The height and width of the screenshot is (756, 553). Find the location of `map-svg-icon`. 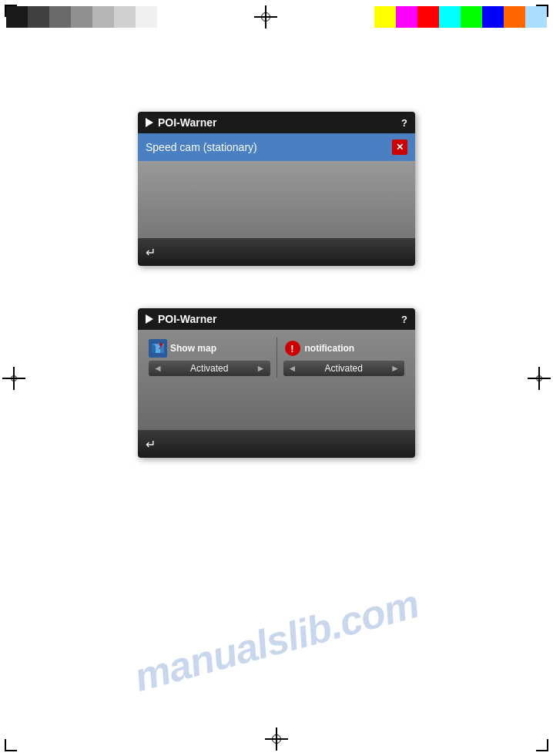

map-svg-icon is located at coordinates (158, 348).